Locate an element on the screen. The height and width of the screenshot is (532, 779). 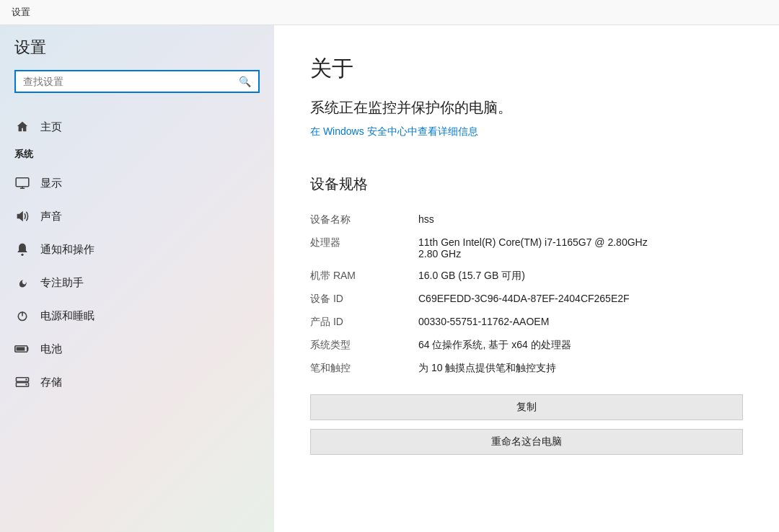
spec-label: 处理器 is located at coordinates (357, 248).